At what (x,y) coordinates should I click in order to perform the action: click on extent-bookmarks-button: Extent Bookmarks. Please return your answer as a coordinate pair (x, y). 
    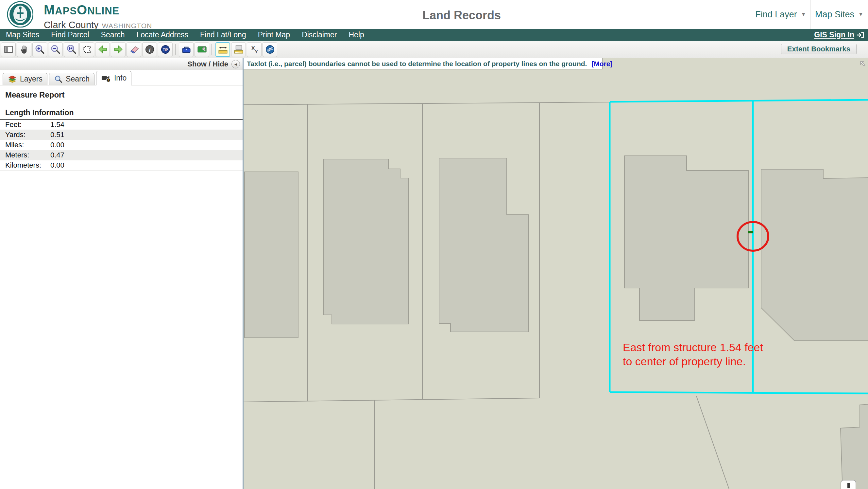
    Looking at the image, I should click on (819, 49).